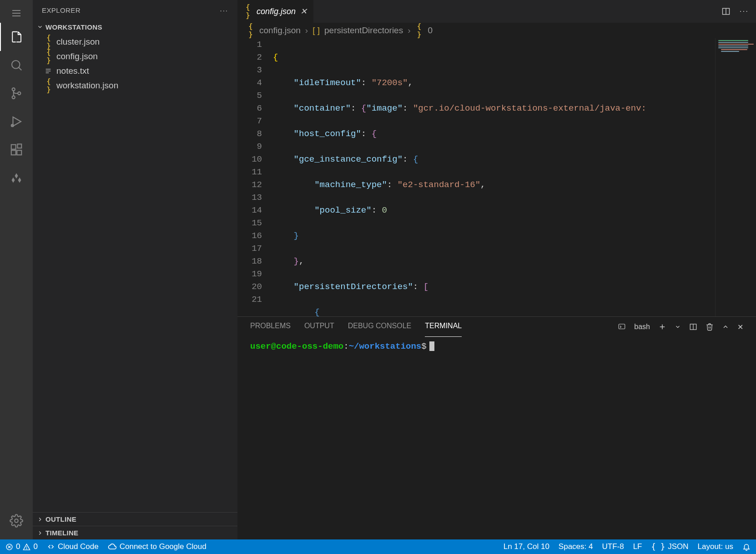 The height and width of the screenshot is (554, 756). I want to click on status-cloud-code-label: Cloud Code, so click(78, 547).